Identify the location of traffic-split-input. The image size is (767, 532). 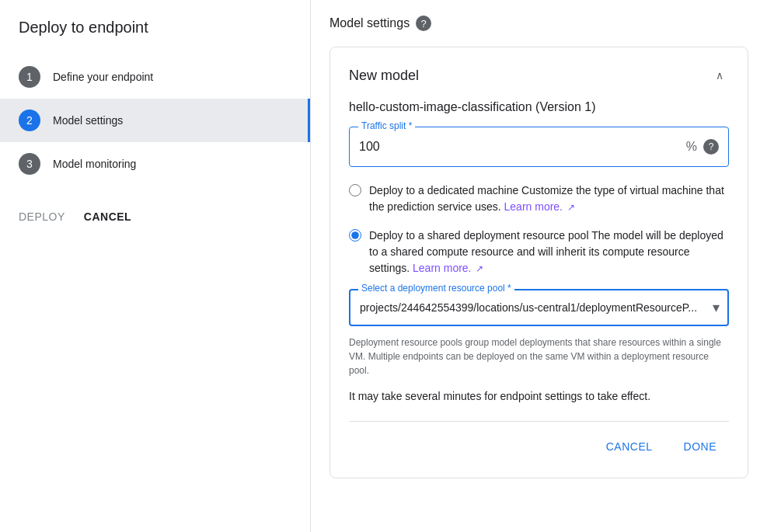
(522, 147).